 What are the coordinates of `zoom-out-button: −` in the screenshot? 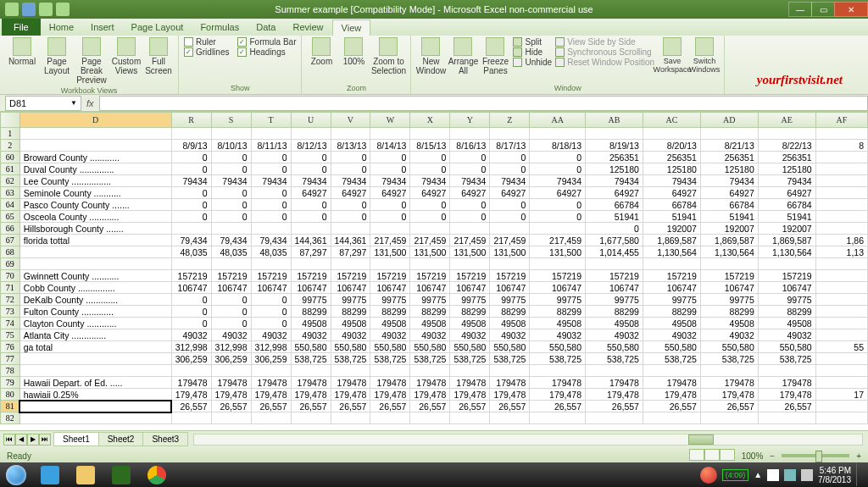 It's located at (772, 456).